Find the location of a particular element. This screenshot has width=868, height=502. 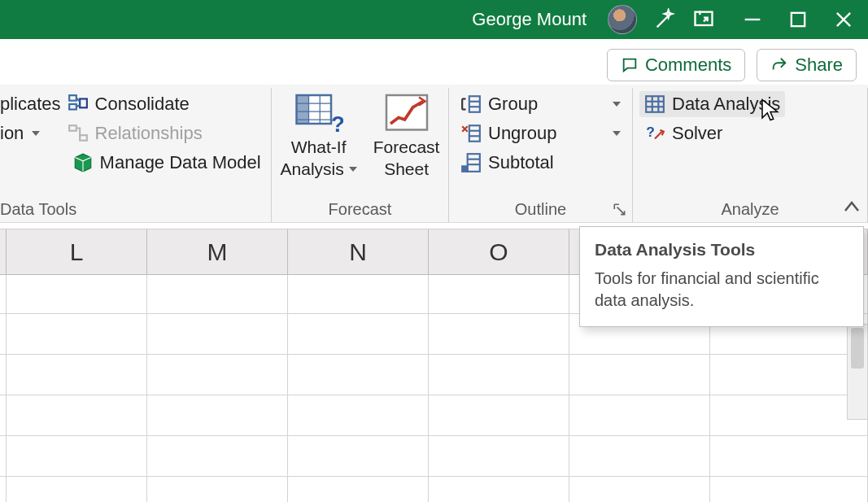

subtotal-icon is located at coordinates (471, 163).